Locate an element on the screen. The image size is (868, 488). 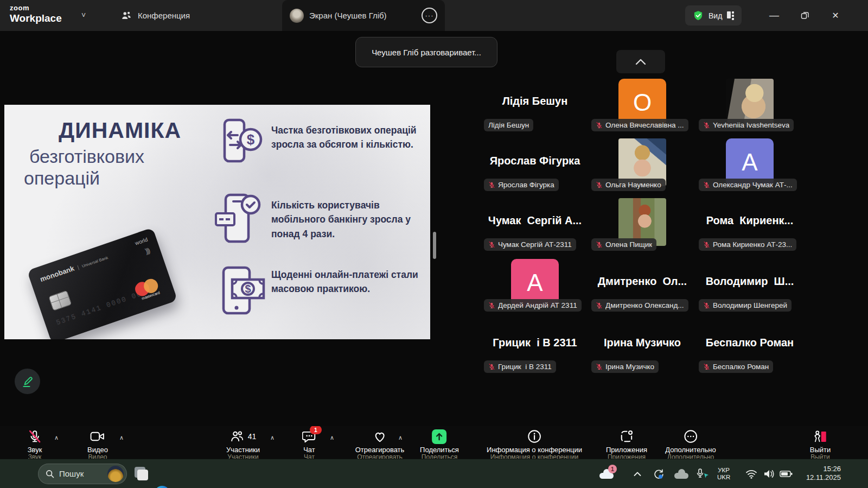
clipped-label: Чат is located at coordinates (309, 456).